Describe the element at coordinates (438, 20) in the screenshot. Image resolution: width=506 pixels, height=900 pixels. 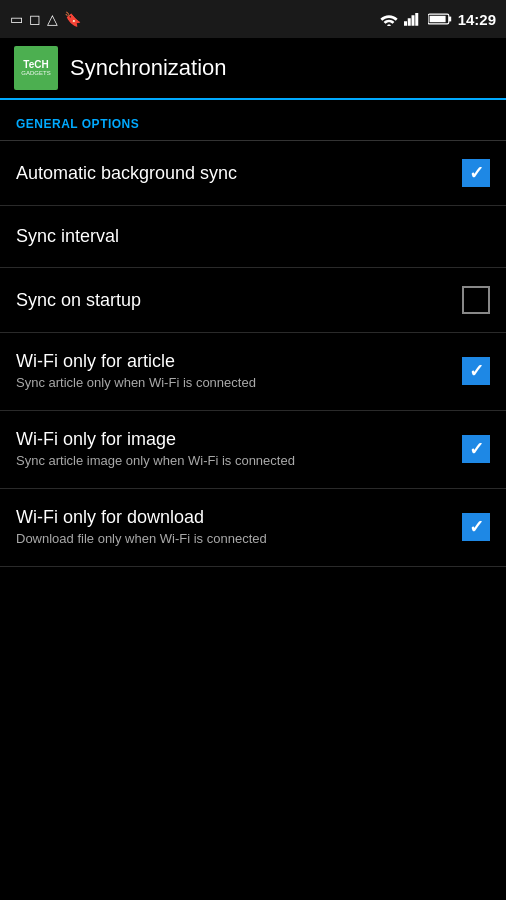
I see `status-bar-right: 14:29` at that location.